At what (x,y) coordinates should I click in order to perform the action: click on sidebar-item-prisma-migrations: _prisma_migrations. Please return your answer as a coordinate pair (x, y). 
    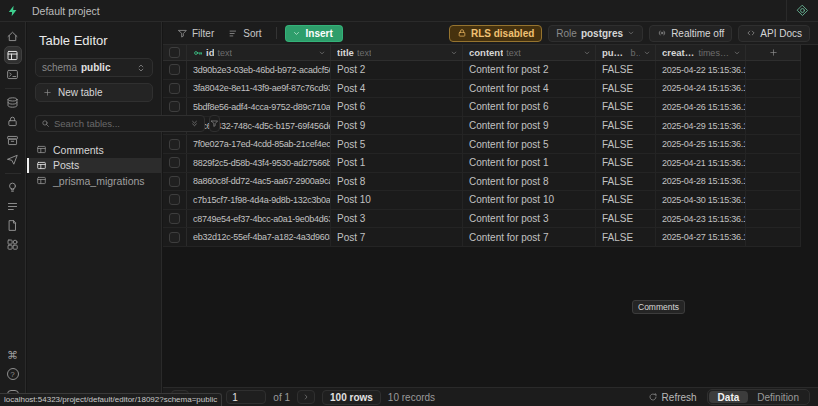
    Looking at the image, I should click on (94, 181).